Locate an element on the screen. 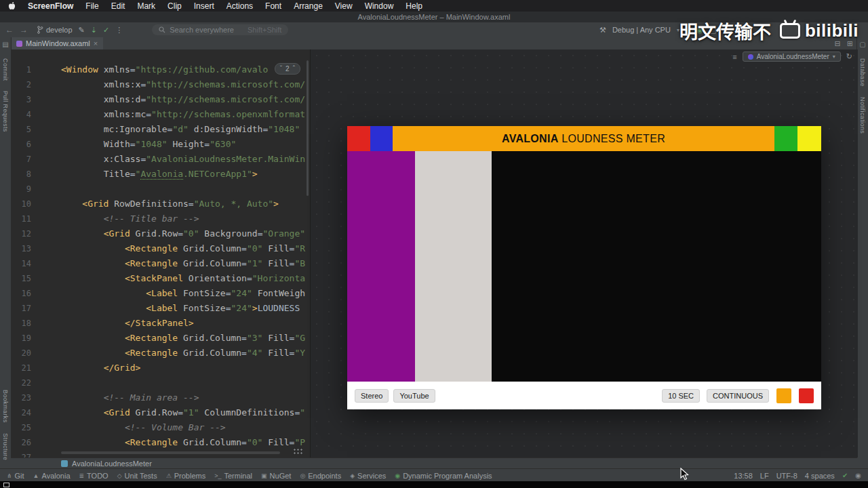 The width and height of the screenshot is (868, 488). menu-item-mark: Mark is located at coordinates (146, 6).